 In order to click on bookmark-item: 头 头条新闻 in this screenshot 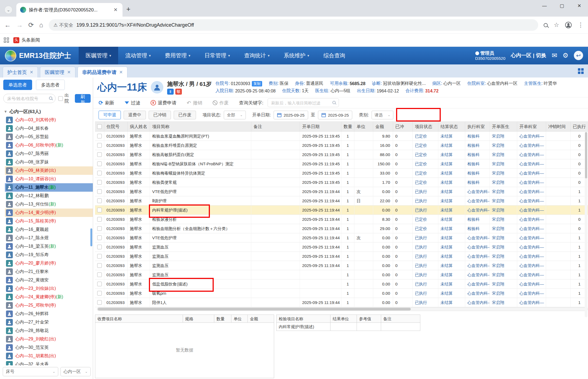, I will do `click(27, 40)`.